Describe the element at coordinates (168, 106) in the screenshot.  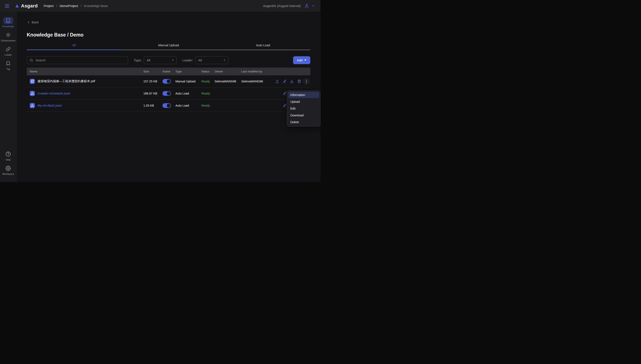
I see `table-row: My+AI+Bot2.jsonl 1.03 KB Auto Load Ready` at that location.